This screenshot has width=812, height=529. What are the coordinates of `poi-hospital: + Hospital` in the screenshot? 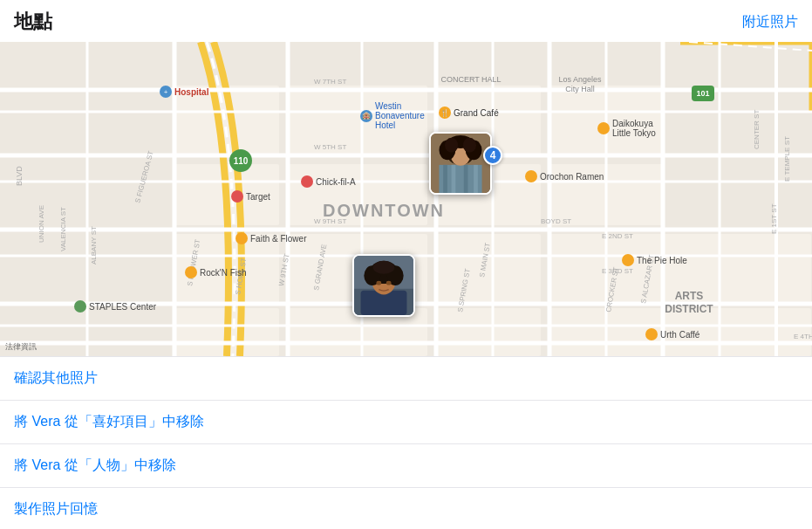 It's located at (184, 92).